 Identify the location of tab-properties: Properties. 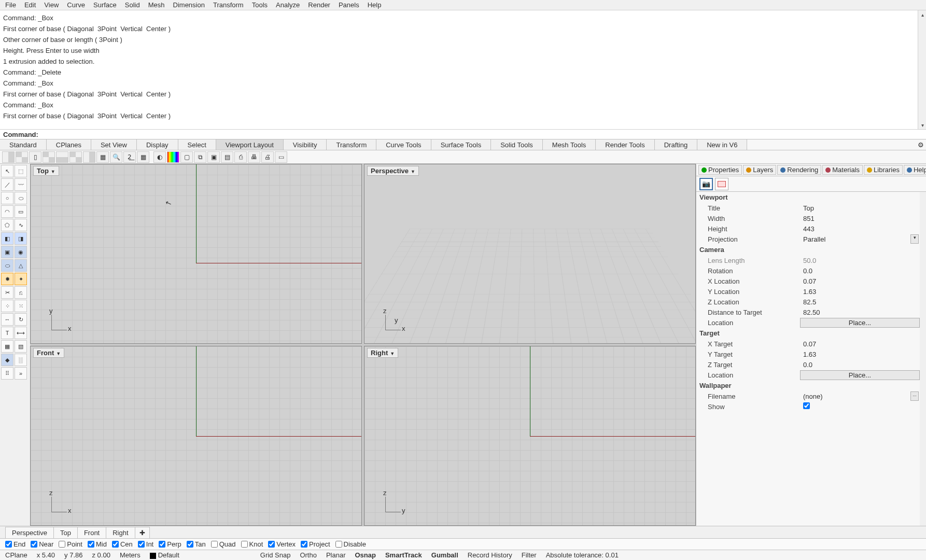
(720, 170).